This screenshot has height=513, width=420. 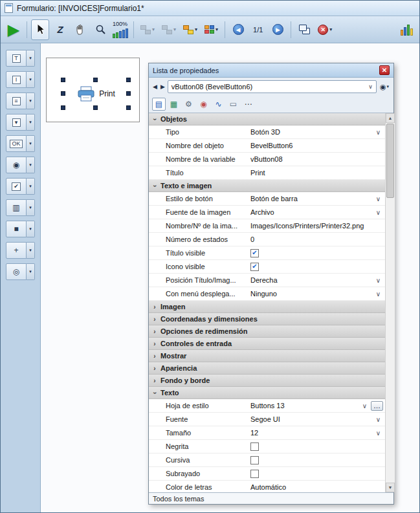 I want to click on tab-chart-icon: ∿, so click(x=219, y=104).